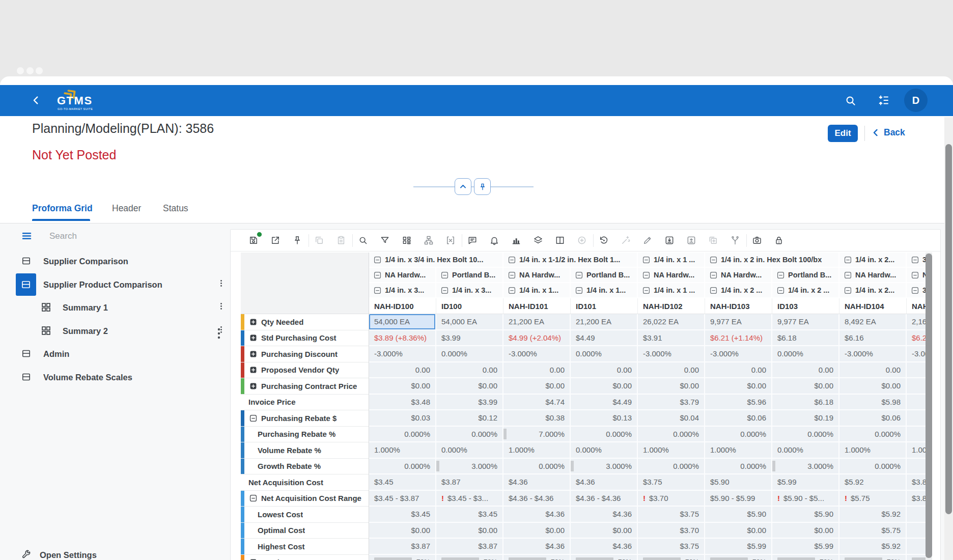 The height and width of the screenshot is (560, 953). What do you see at coordinates (537, 339) in the screenshot?
I see `grid-cell: $4.99 (+2.04%)` at bounding box center [537, 339].